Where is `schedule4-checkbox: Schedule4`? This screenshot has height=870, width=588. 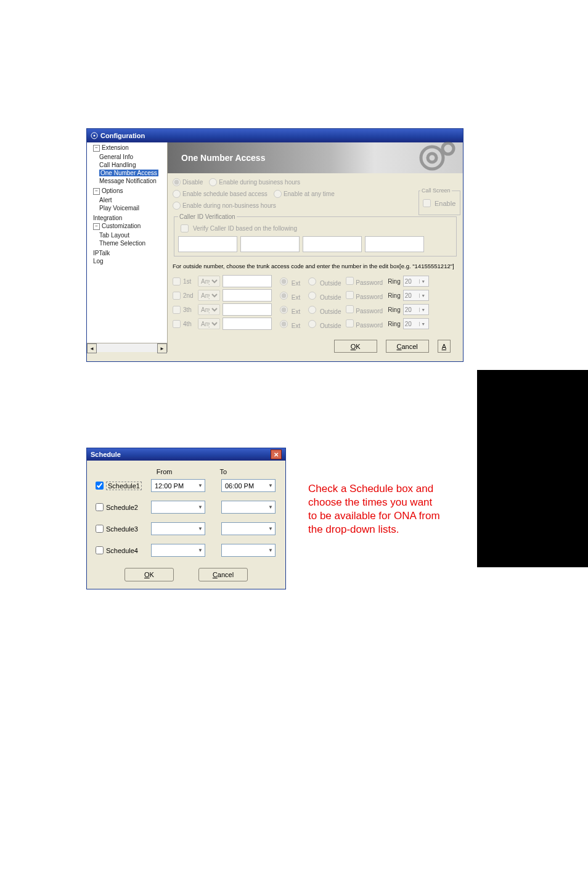
schedule4-checkbox: Schedule4 is located at coordinates (123, 550).